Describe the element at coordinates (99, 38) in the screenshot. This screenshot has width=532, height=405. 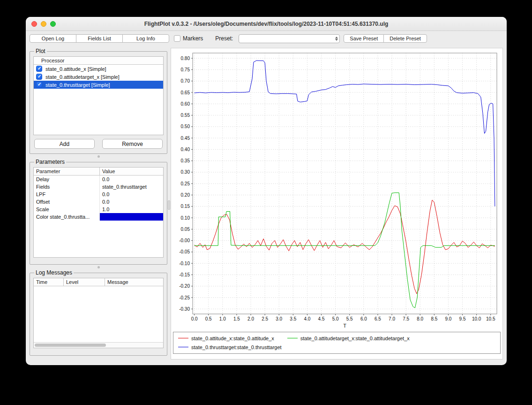
I see `fields-list-button: Fields List` at that location.